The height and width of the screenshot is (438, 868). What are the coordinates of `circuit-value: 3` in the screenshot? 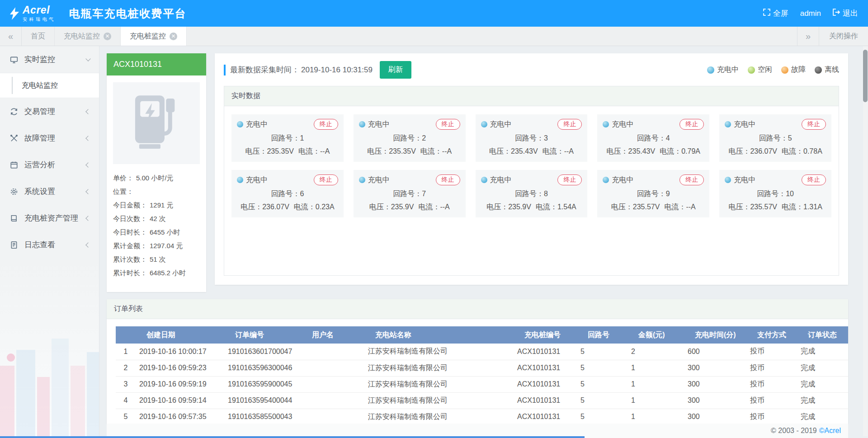 It's located at (546, 138).